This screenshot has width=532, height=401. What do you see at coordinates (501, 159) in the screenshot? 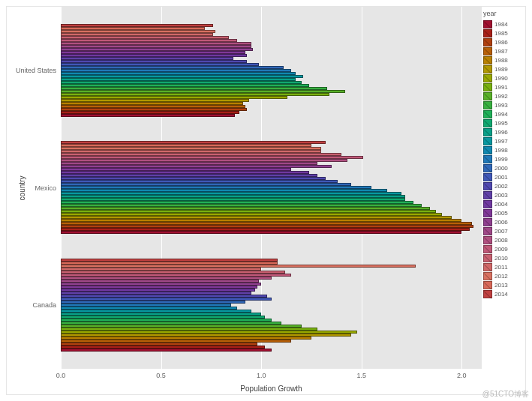
I see `legend-label: 1999` at bounding box center [501, 159].